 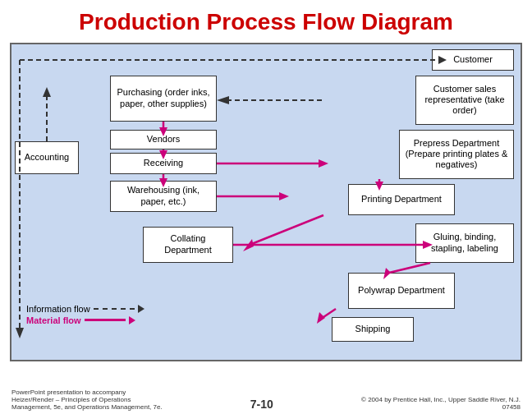 I want to click on footer-right: © 2004 by Prentice Hall, Inc., Upper Sad…, so click(x=441, y=399).